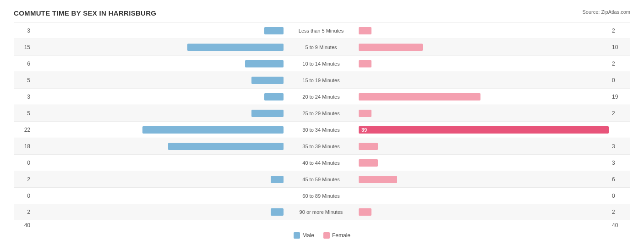 This screenshot has height=240, width=644. I want to click on source-label: Source: ZipAtlas.com, so click(606, 12).